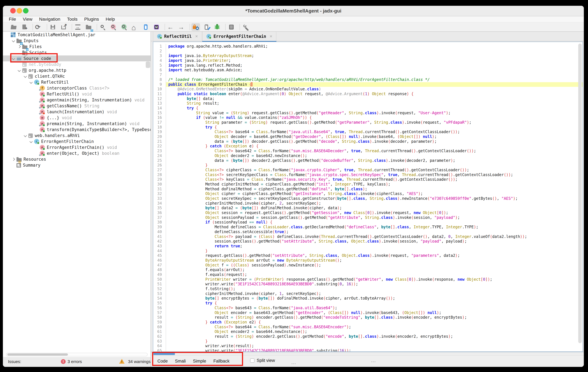 This screenshot has height=372, width=588. Describe the element at coordinates (77, 112) in the screenshot. I see `tree-item-launch-instrumentation-: mlaunch(Instrumentation) void` at that location.